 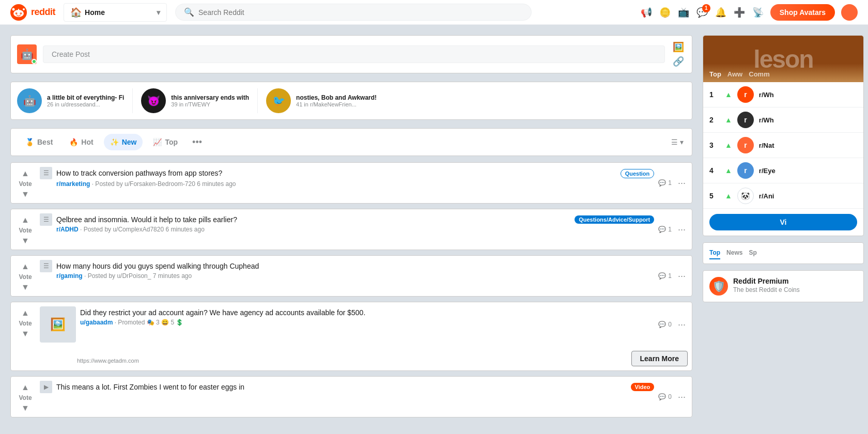 I want to click on story-meta: 26 in u/dressedand..., so click(x=86, y=104).